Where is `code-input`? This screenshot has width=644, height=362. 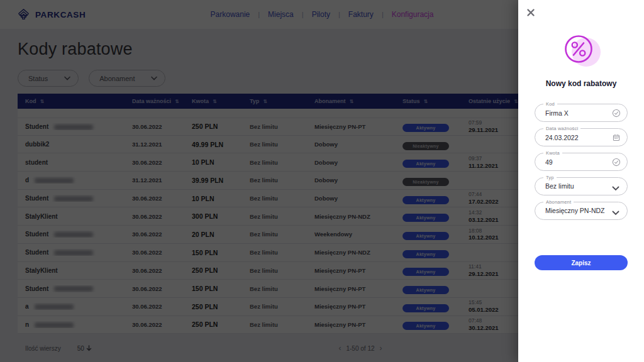 code-input is located at coordinates (581, 113).